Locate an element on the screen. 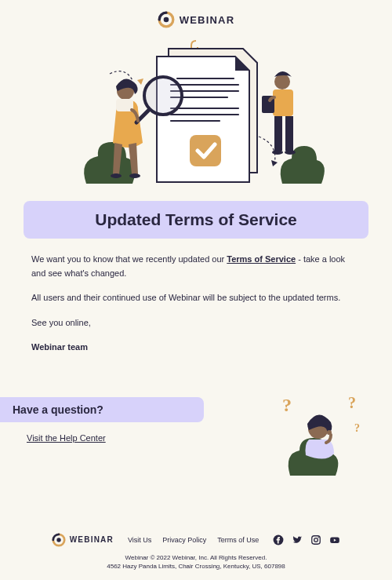 This screenshot has width=392, height=580. header: WEBINAR is located at coordinates (196, 17).